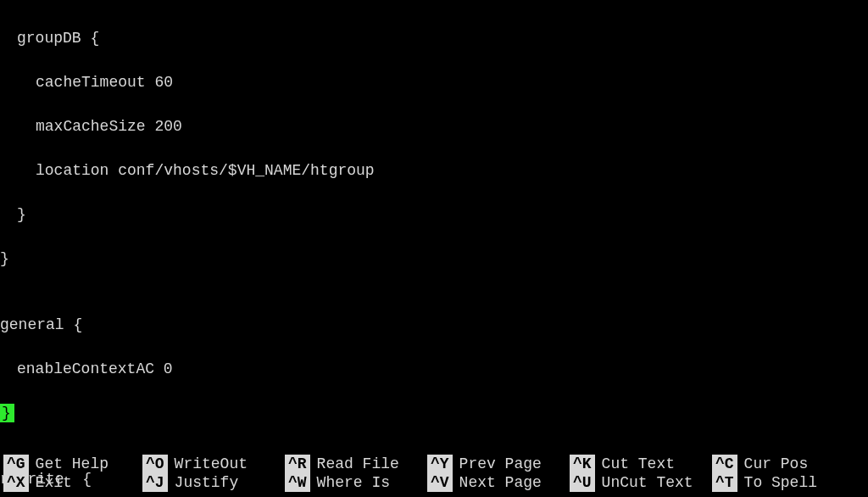  I want to click on shortcut-read-file: ^RRead File, so click(356, 464).